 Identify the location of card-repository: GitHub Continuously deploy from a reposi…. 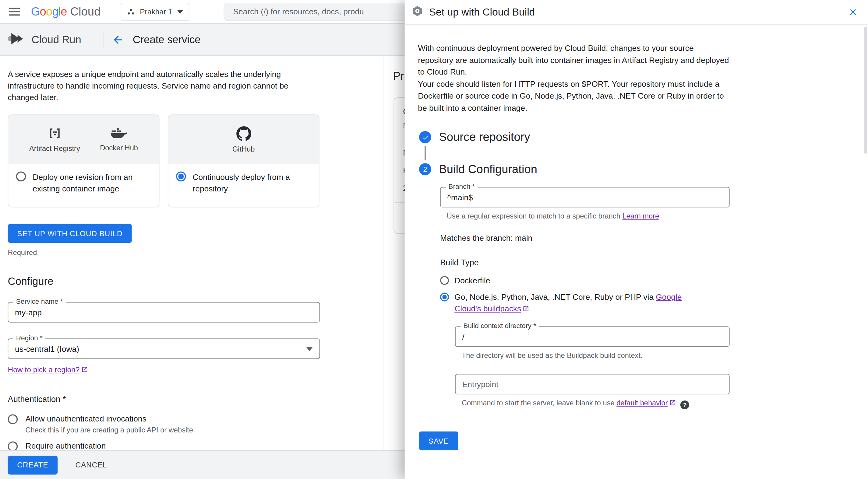
(244, 161).